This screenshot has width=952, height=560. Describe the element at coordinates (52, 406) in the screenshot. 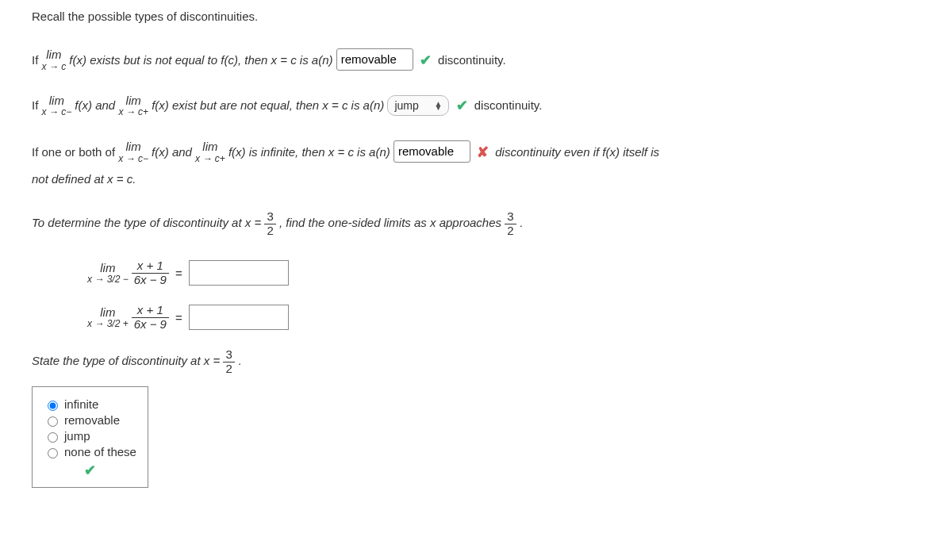

I see `radio-infinite` at that location.